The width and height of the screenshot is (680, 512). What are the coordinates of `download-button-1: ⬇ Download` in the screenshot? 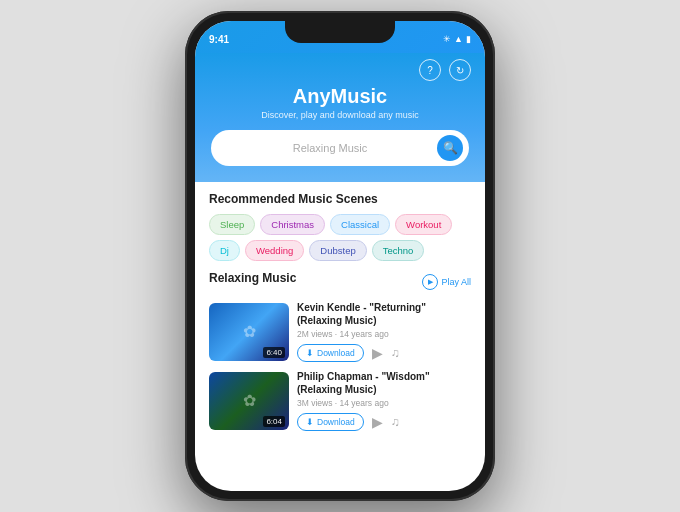 It's located at (330, 353).